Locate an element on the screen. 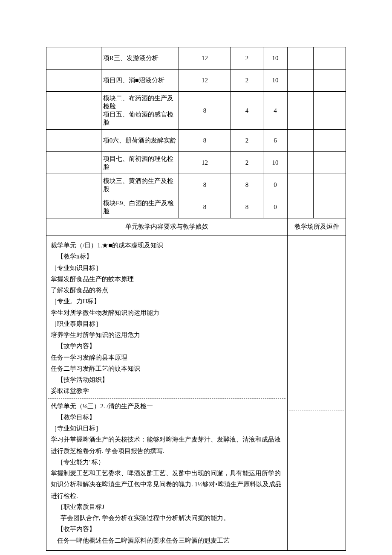 The image size is (392, 555). unit2-l9: 【收芋内容】 is located at coordinates (167, 529).